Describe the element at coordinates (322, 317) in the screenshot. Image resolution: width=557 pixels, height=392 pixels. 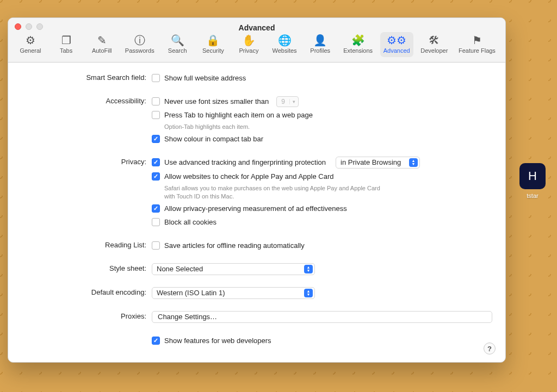
I see `button-change-proxy-settings: Change Settings…` at that location.